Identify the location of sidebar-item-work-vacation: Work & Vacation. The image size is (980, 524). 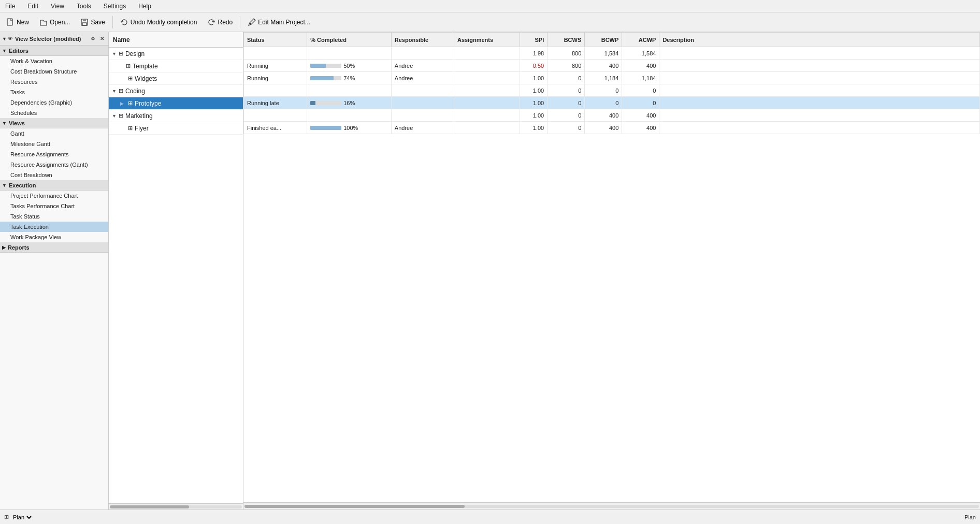
(54, 61).